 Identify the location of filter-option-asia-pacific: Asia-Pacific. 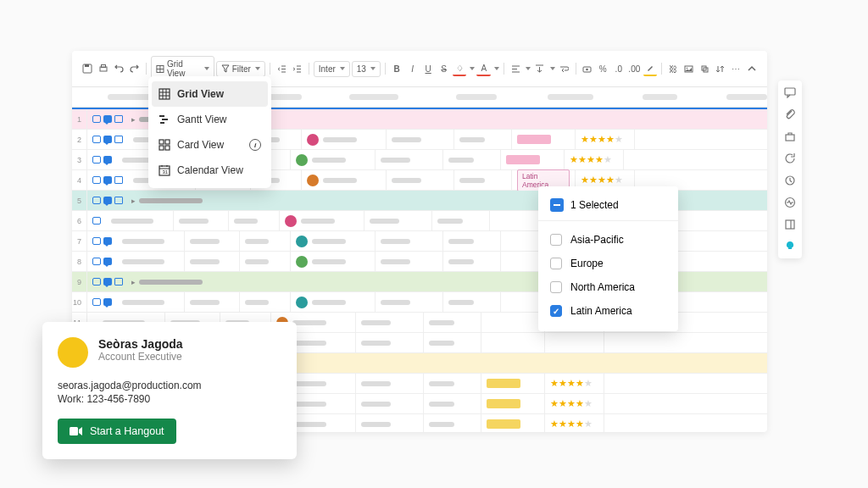
(609, 240).